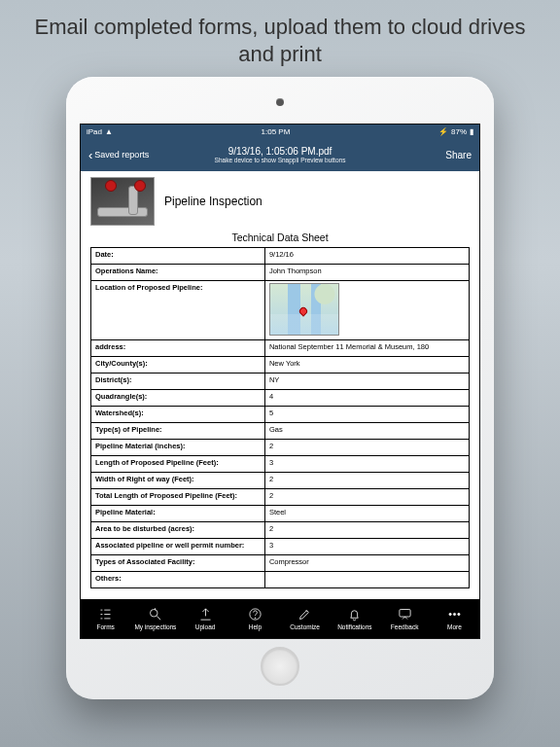  Describe the element at coordinates (280, 348) in the screenshot. I see `table-row: address:National September 11 Memorial &…` at that location.